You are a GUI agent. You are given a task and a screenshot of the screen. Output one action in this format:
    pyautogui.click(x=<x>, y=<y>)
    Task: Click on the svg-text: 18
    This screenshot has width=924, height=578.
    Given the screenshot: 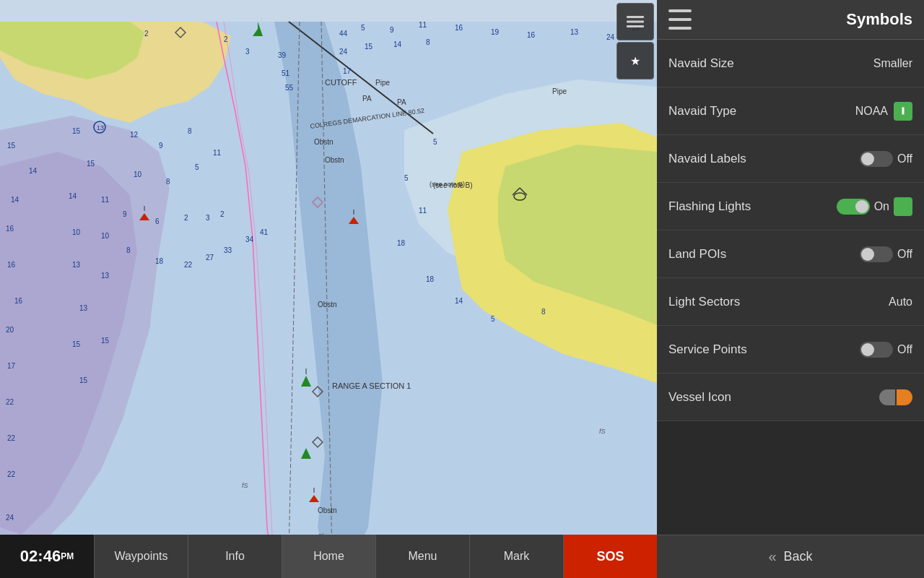 What is the action you would take?
    pyautogui.click(x=401, y=243)
    